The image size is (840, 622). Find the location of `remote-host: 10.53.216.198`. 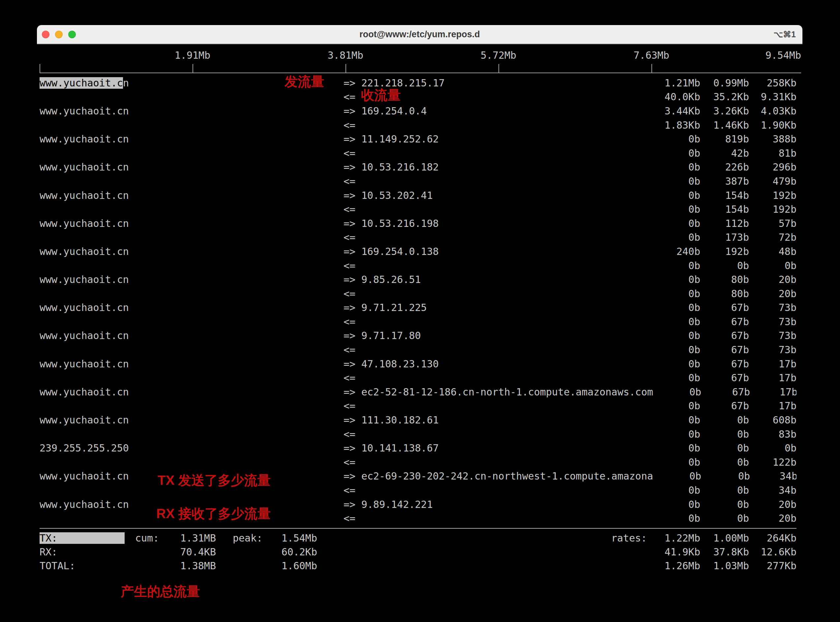

remote-host: 10.53.216.198 is located at coordinates (400, 224).